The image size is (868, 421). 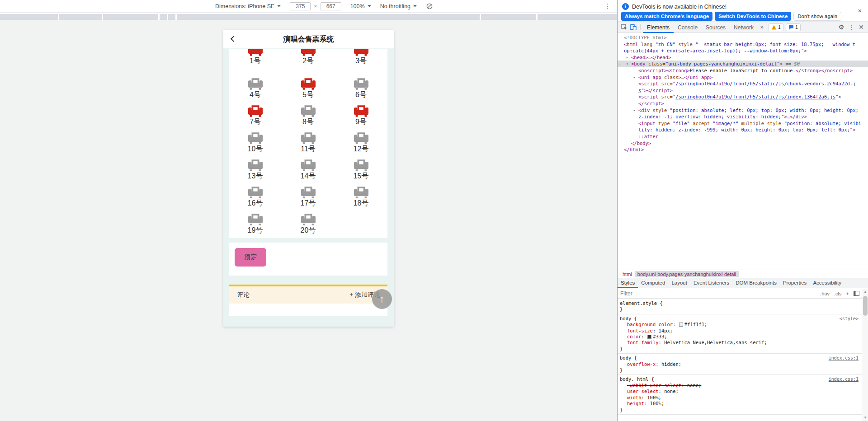 I want to click on notification-button: Always match Chrome's language, so click(x=667, y=16).